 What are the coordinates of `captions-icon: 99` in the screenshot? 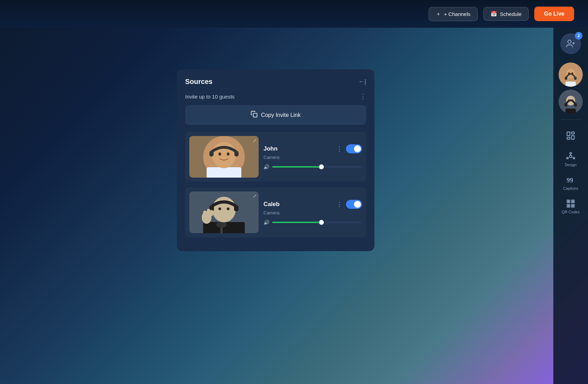 It's located at (571, 180).